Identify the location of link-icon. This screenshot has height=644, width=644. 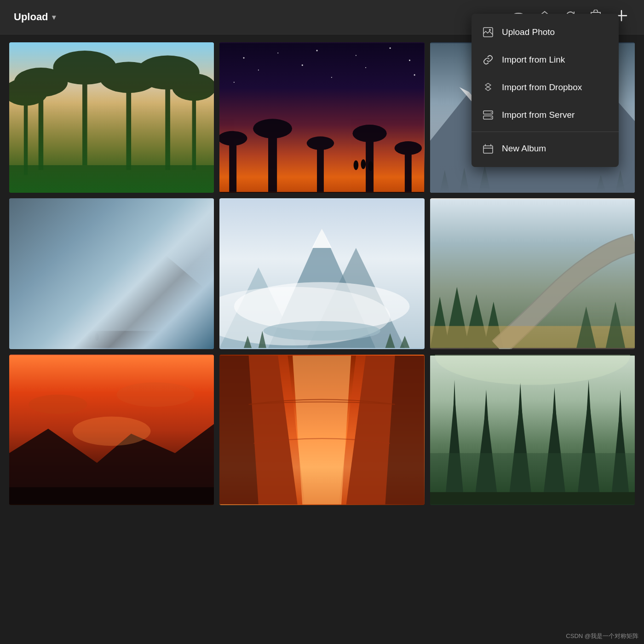
(488, 60).